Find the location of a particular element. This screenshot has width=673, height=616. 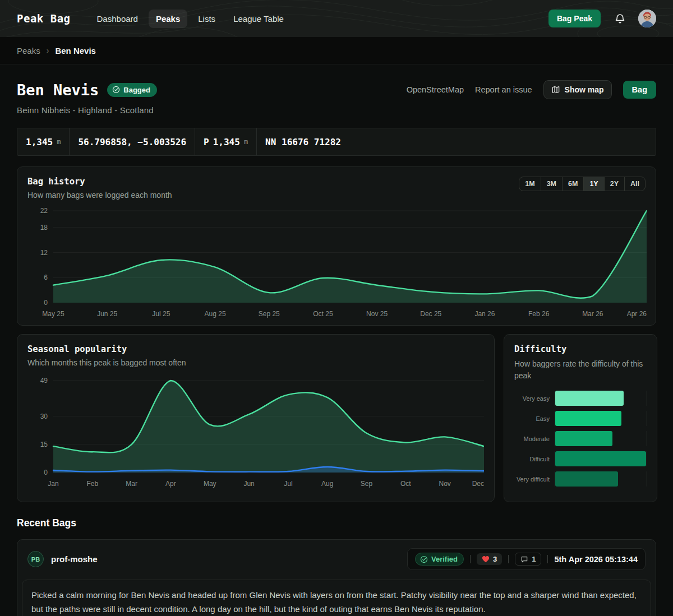

check-circle-icon is located at coordinates (424, 559).